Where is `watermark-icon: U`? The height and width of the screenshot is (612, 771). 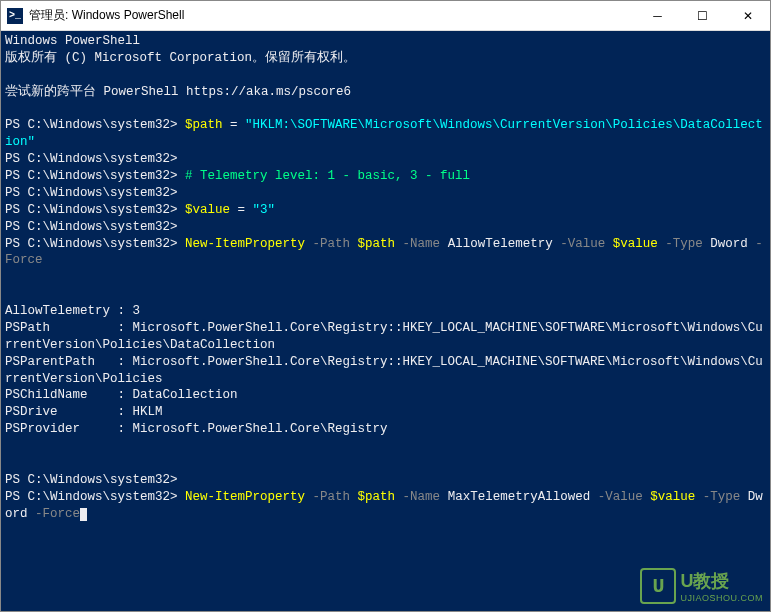 watermark-icon: U is located at coordinates (658, 586).